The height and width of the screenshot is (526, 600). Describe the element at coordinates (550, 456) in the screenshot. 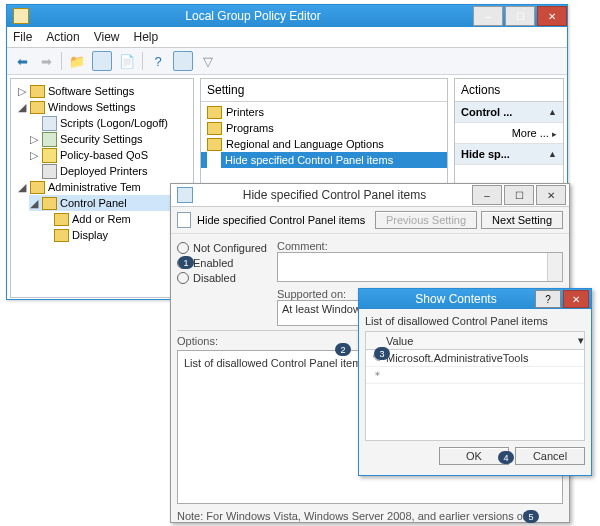

I see `sc-cancel-button: Cancel` at that location.